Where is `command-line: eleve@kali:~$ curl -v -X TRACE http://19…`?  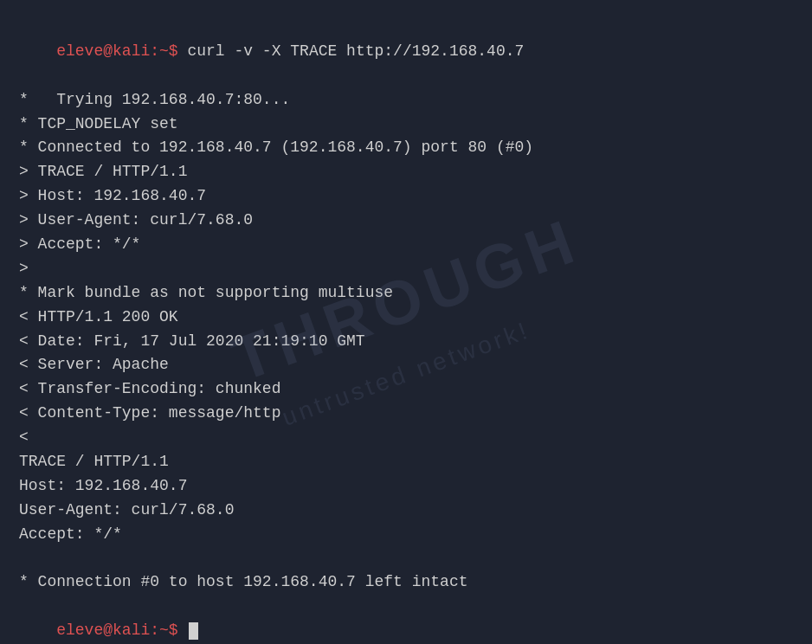
command-line: eleve@kali:~$ curl -v -X TRACE http://19… is located at coordinates (406, 52).